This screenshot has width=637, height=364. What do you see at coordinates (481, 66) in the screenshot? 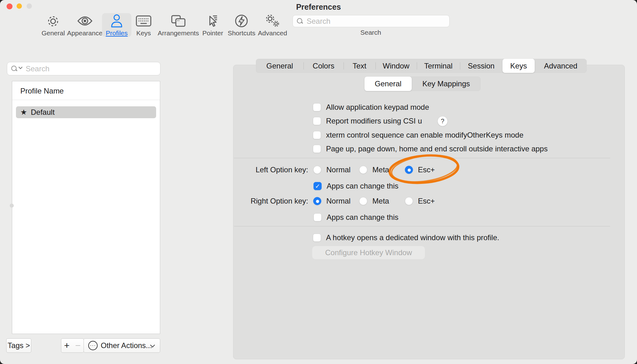
I see `tab-session: Session` at bounding box center [481, 66].